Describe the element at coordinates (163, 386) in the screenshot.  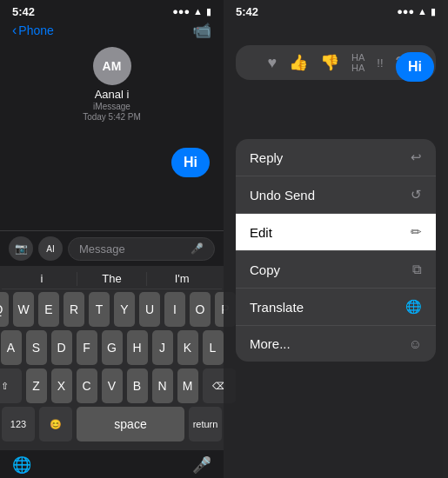
I see `key-n: N` at that location.